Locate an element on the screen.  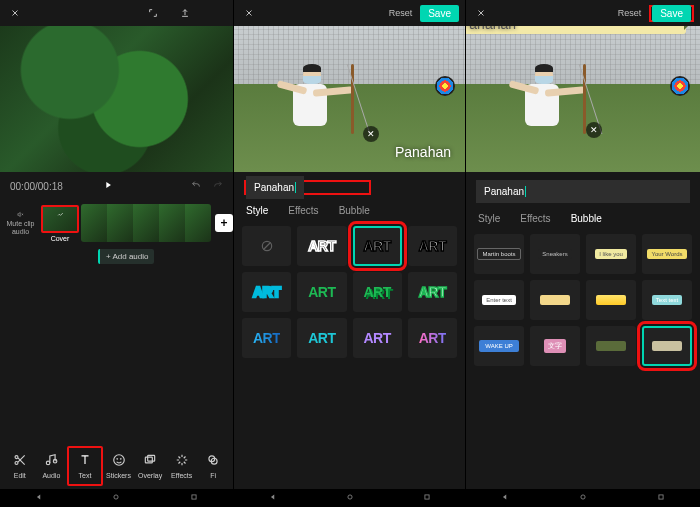
video-preview-2: ✕ Panahan is located at coordinates (350, 99).